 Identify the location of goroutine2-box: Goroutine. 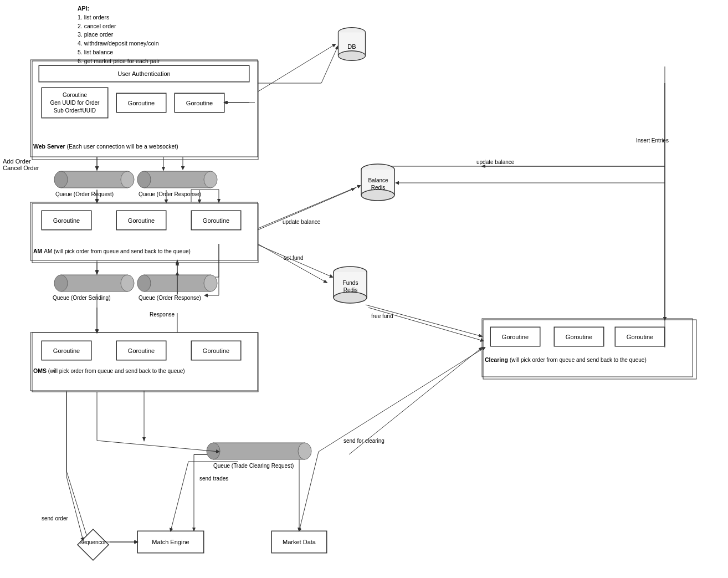
(199, 103).